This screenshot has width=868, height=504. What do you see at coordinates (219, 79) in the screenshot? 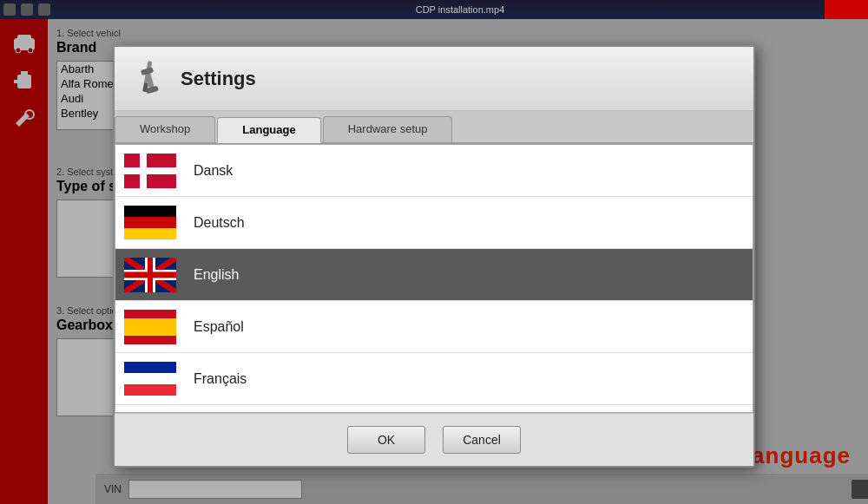
I see `dialog-title: Settings` at bounding box center [219, 79].